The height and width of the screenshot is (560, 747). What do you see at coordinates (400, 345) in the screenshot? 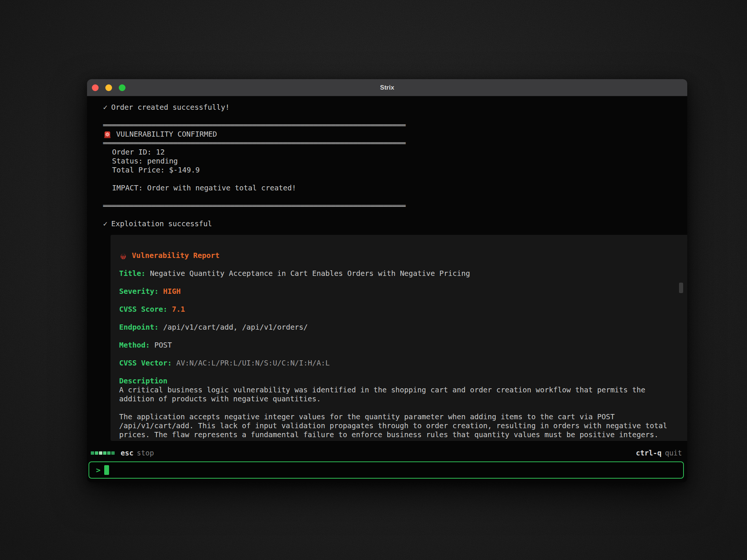
I see `report-field-method: Method: POST` at bounding box center [400, 345].